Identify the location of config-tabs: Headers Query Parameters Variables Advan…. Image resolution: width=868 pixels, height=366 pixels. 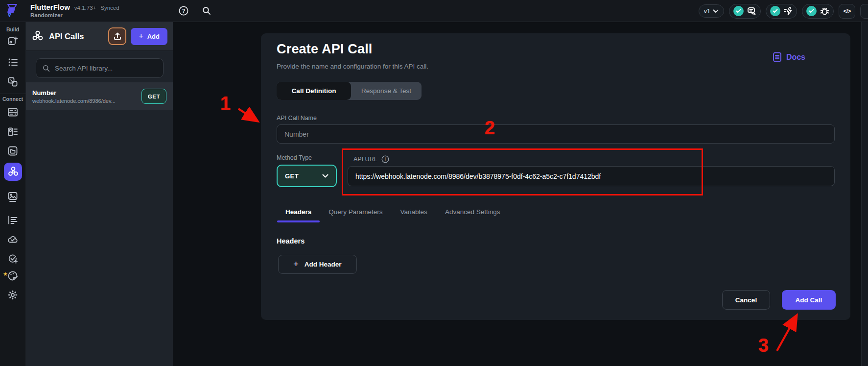
(393, 214).